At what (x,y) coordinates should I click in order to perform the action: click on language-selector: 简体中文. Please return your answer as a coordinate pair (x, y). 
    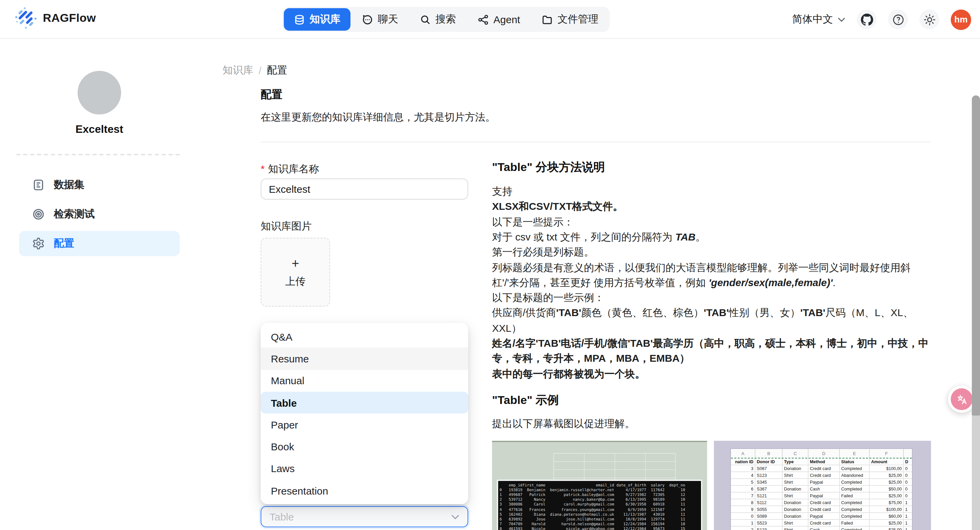
    Looking at the image, I should click on (819, 19).